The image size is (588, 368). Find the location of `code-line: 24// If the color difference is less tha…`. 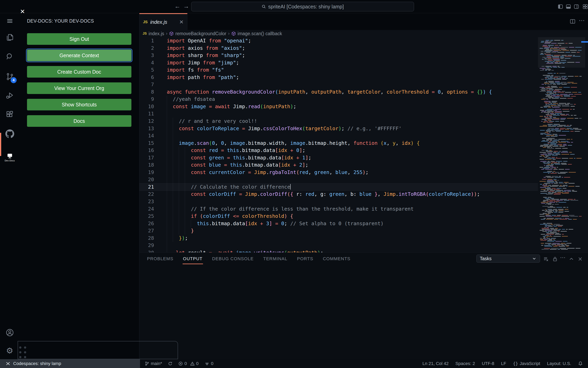

code-line: 24// If the color difference is less tha… is located at coordinates (339, 209).